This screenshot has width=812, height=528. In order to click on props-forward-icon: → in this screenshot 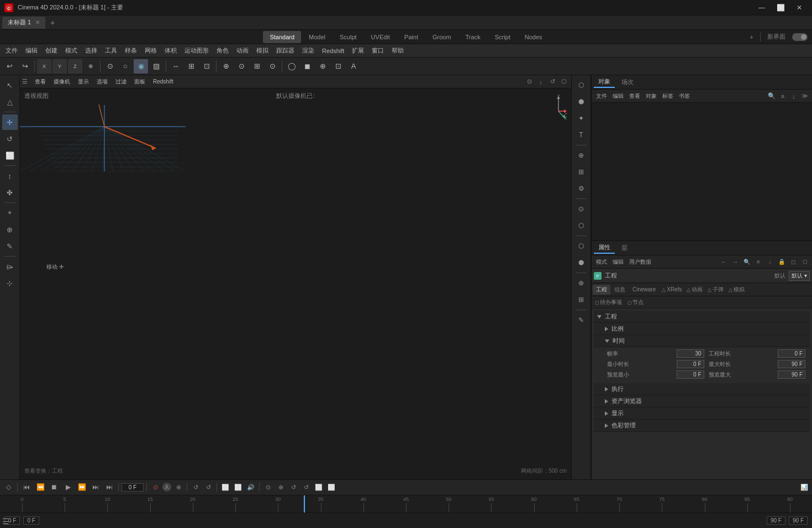, I will do `click(735, 262)`.